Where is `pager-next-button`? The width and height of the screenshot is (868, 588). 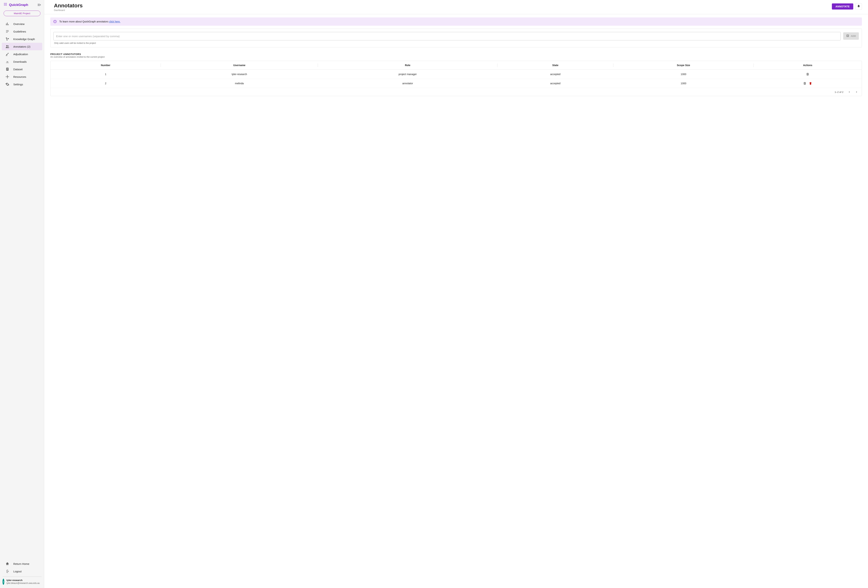 pager-next-button is located at coordinates (857, 92).